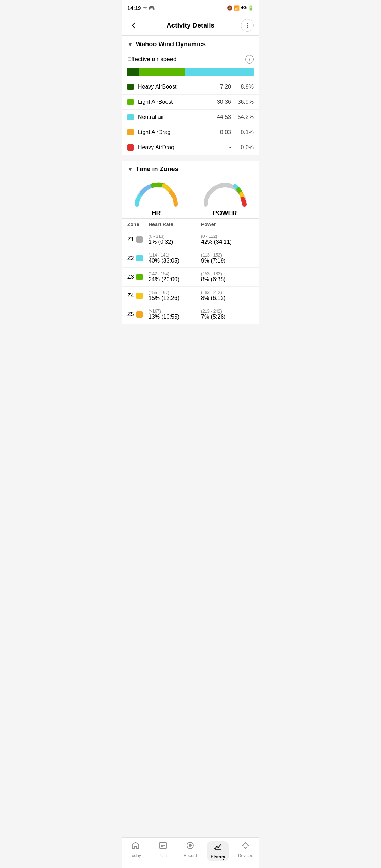  I want to click on main-content: ▼ Wahoo Wind Dynamics Effective air spee…, so click(190, 195).